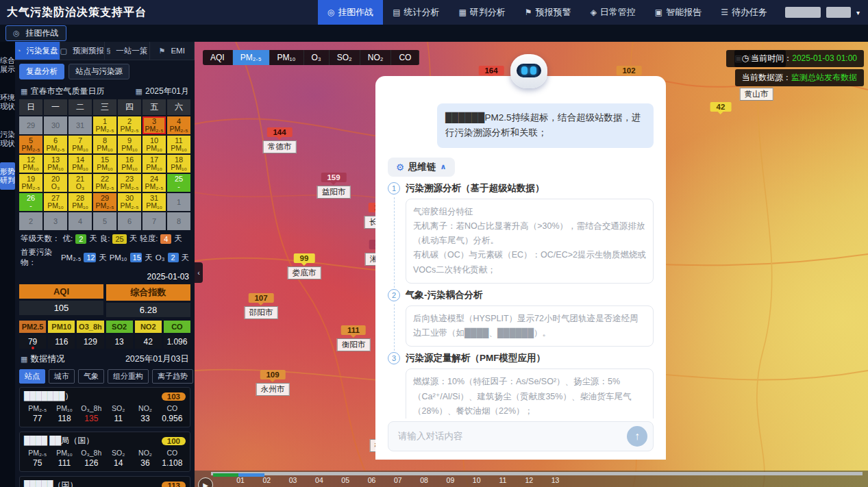 The height and width of the screenshot is (487, 868). What do you see at coordinates (154, 164) in the screenshot?
I see `calendar-day-cell: 17PM₁₀` at bounding box center [154, 164].